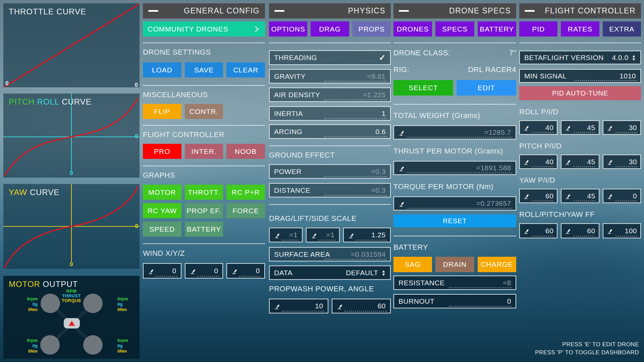  Describe the element at coordinates (622, 162) in the screenshot. I see `pitch-d-input: 30` at that location.